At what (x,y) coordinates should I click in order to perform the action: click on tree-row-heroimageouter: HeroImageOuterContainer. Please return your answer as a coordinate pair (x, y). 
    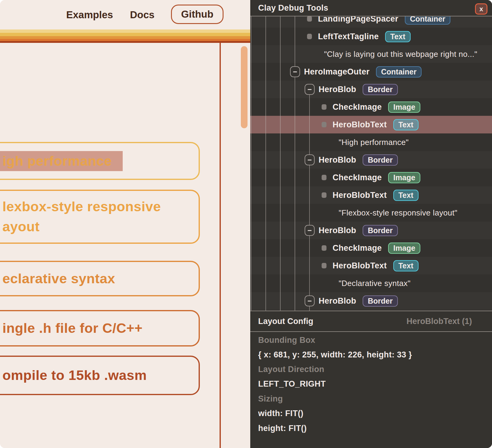
    Looking at the image, I should click on (371, 72).